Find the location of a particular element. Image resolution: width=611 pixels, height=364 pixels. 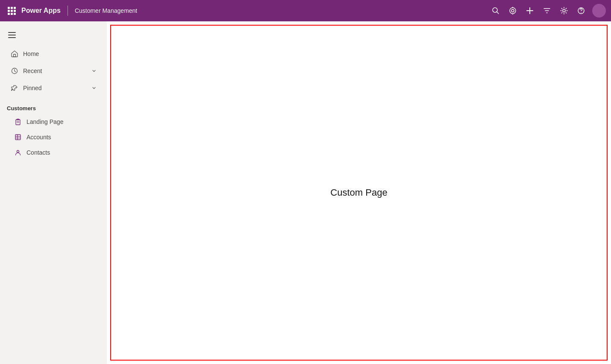

sidebar-item-pinned-label: Pinned is located at coordinates (57, 88).